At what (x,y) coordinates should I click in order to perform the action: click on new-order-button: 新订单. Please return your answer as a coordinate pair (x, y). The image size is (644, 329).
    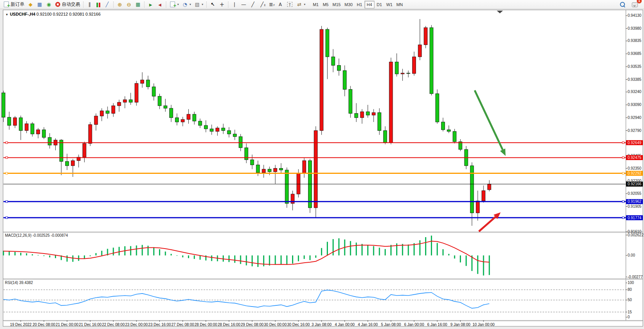
    Looking at the image, I should click on (14, 5).